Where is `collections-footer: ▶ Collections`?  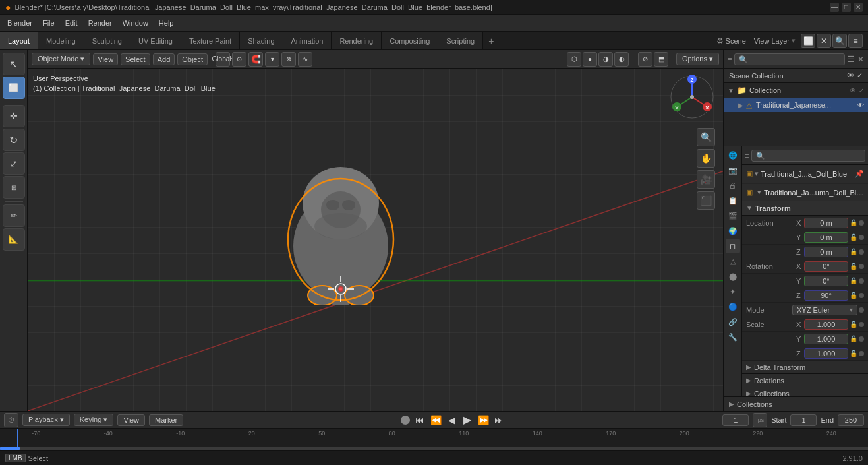
collections-footer: ▶ Collections is located at coordinates (796, 404).